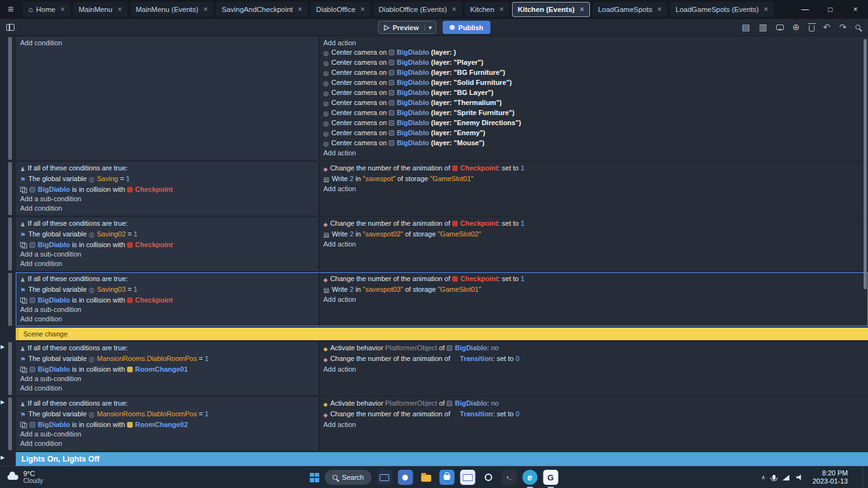  Describe the element at coordinates (594, 103) in the screenshot. I see `action-line: ◎Center camera on BigDiablo (layer: "The…` at that location.